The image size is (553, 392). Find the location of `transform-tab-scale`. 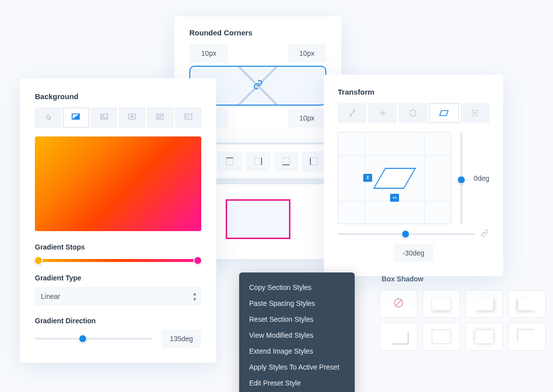

transform-tab-scale is located at coordinates (352, 113).